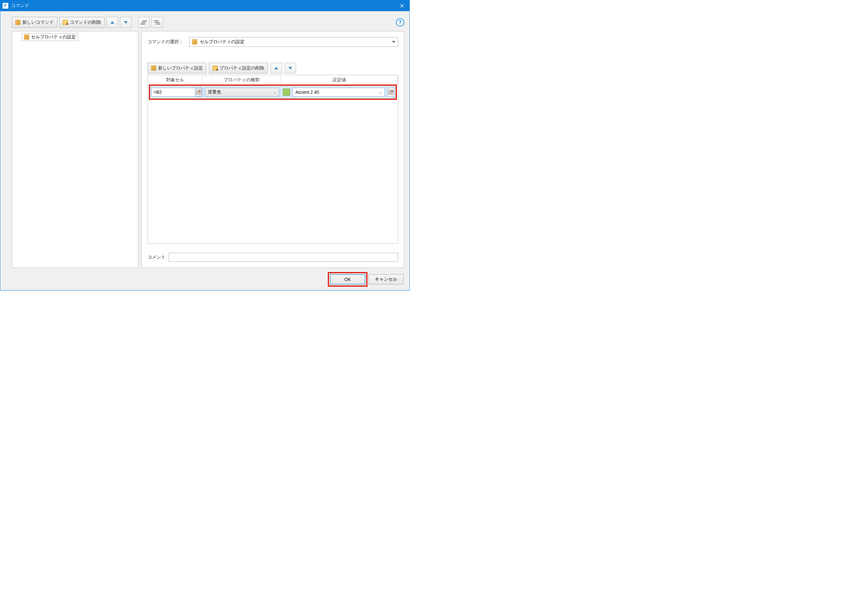 This screenshot has width=854, height=616. Describe the element at coordinates (205, 21) in the screenshot. I see `main-toolbar: 新しいコマンド コマンドの削除 ?` at that location.